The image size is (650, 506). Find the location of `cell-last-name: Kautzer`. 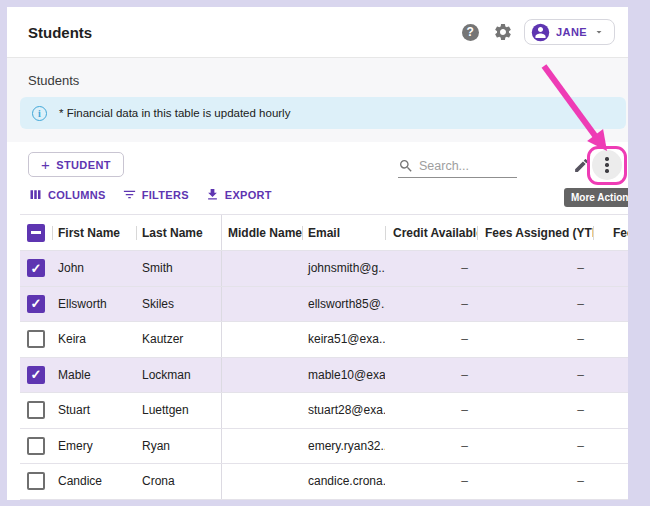

cell-last-name: Kautzer is located at coordinates (179, 340).